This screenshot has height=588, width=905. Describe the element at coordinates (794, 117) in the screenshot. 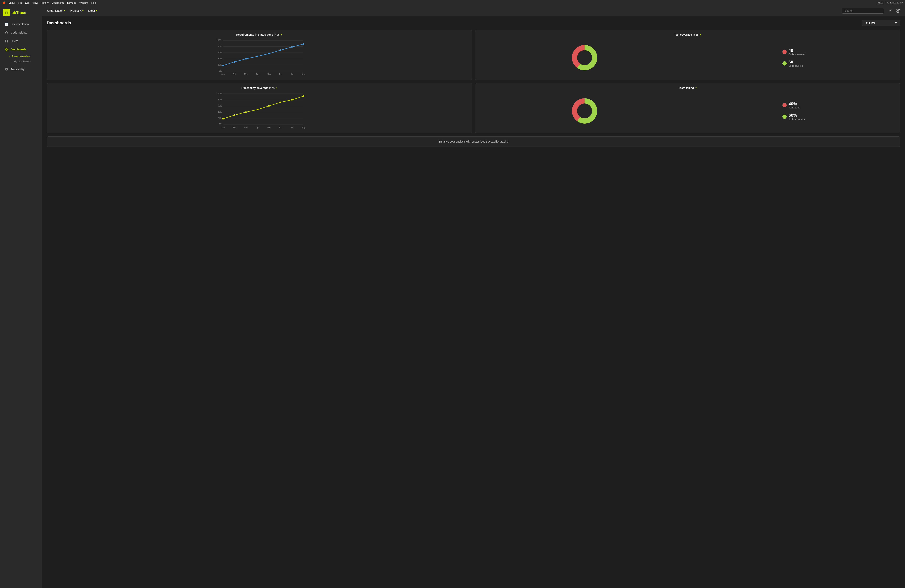

I see `legend-successful: 60% Tests successful` at that location.